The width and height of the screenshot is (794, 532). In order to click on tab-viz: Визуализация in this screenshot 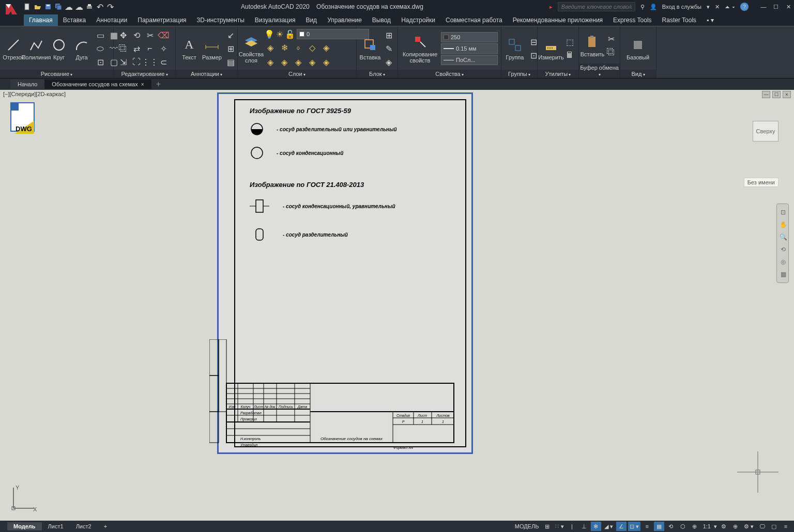, I will do `click(275, 20)`.